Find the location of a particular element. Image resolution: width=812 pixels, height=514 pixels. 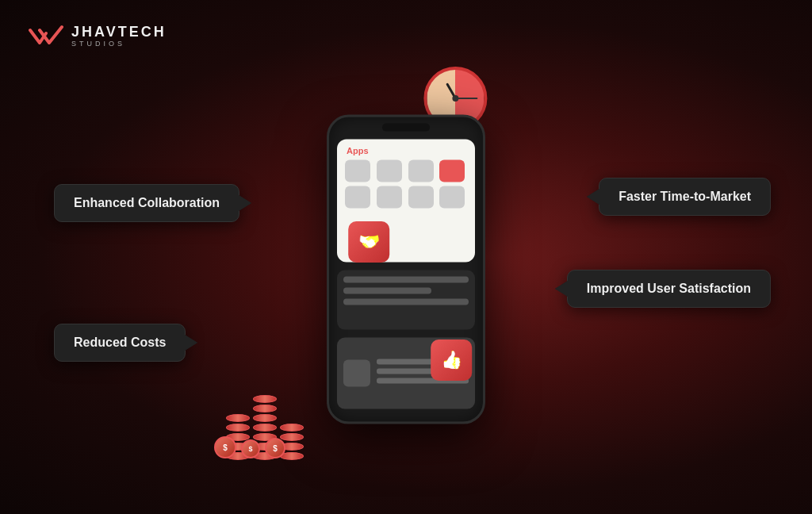

bubble-improved: Improved User Satisfaction is located at coordinates (669, 289).